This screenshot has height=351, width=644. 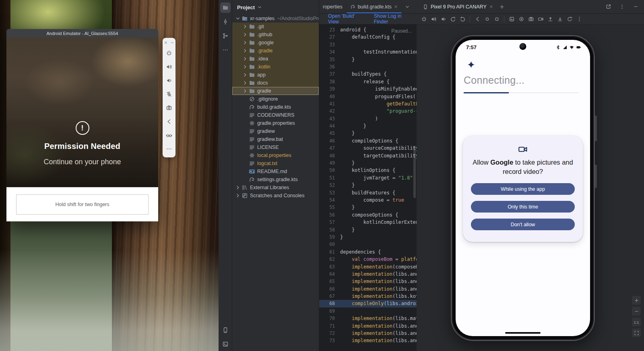 What do you see at coordinates (487, 19) in the screenshot?
I see `home-button` at bounding box center [487, 19].